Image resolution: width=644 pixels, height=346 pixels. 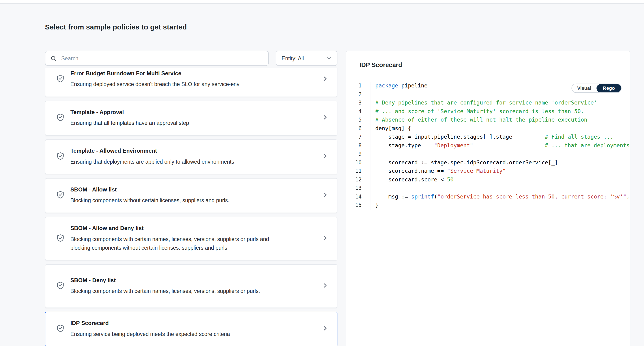 What do you see at coordinates (488, 205) in the screenshot?
I see `code-line: 15}` at bounding box center [488, 205].